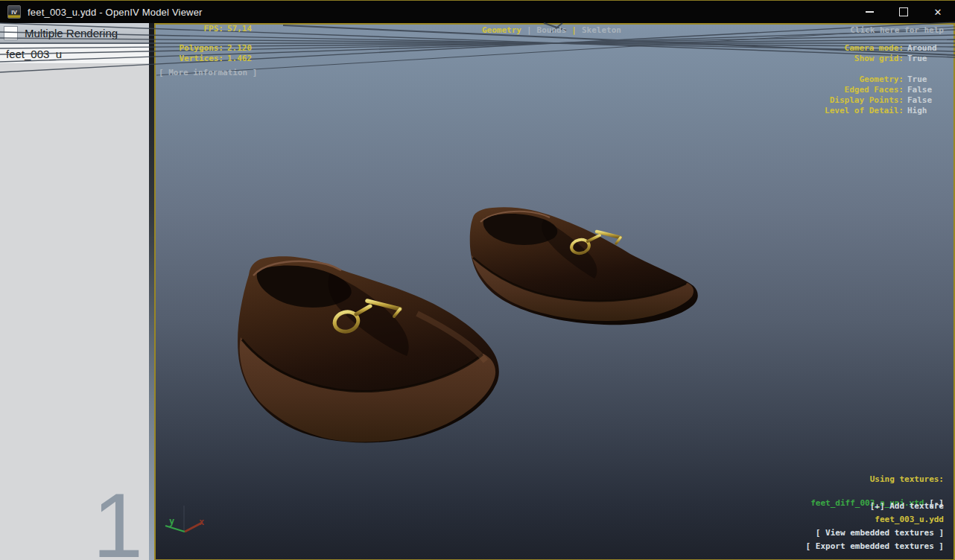 Image resolution: width=955 pixels, height=560 pixels. Describe the element at coordinates (72, 33) in the screenshot. I see `multiple-rendering-label: Multiple Rendering` at that location.